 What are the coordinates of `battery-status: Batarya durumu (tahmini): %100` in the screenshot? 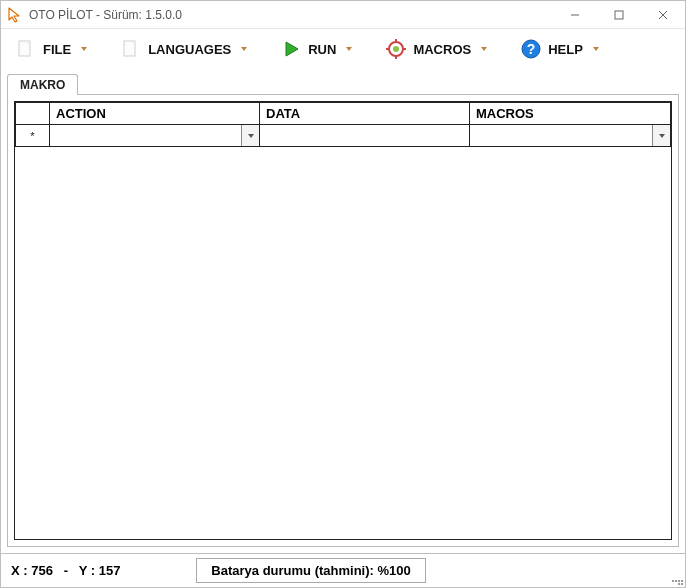 It's located at (310, 570).